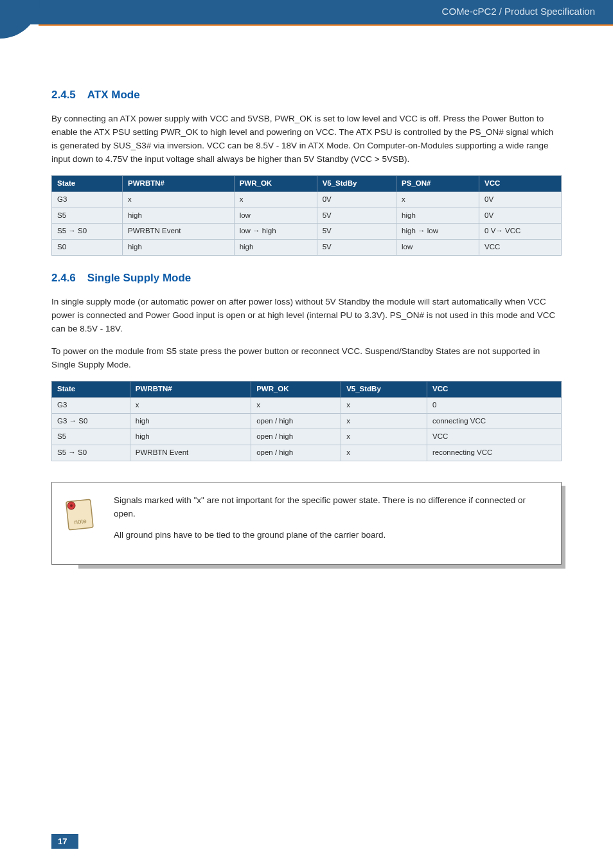  I want to click on single-supply-paragraph-1: In single supply mode (or automatic powe…, so click(306, 316).